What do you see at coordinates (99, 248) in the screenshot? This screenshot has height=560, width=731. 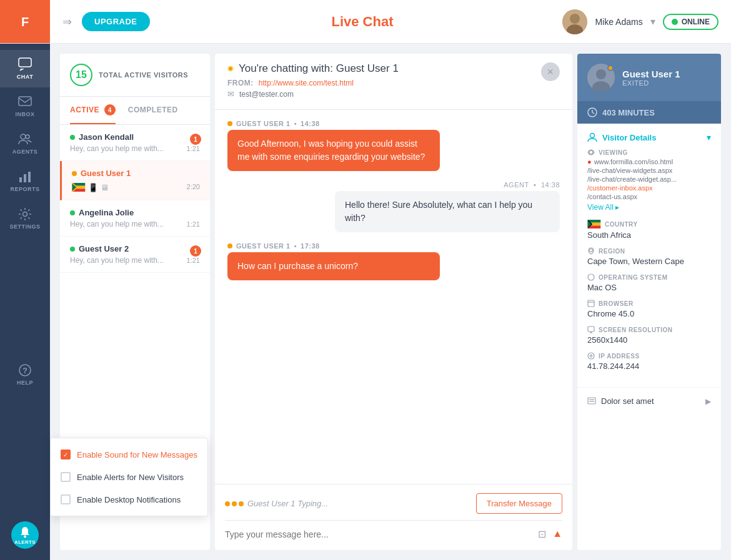 I see `visitor-name: Guest User 2` at bounding box center [99, 248].